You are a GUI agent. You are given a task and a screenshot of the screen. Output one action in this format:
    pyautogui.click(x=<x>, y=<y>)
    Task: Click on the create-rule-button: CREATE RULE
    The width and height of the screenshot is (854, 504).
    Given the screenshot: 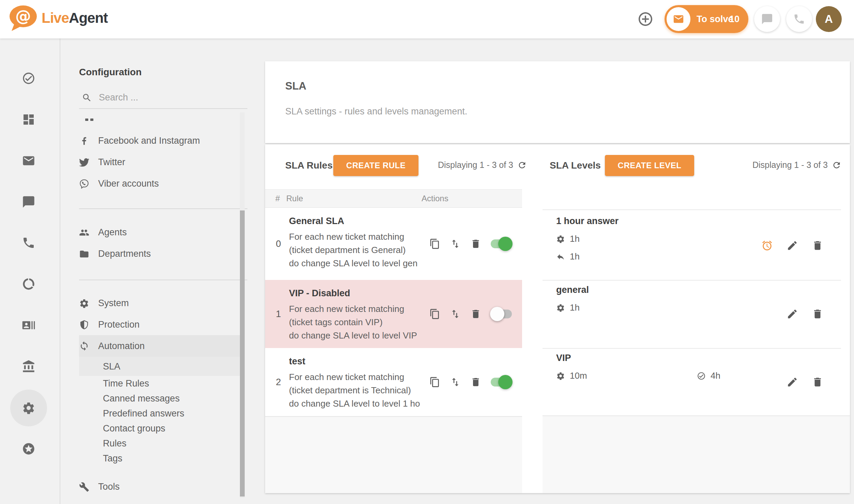 What is the action you would take?
    pyautogui.click(x=376, y=166)
    